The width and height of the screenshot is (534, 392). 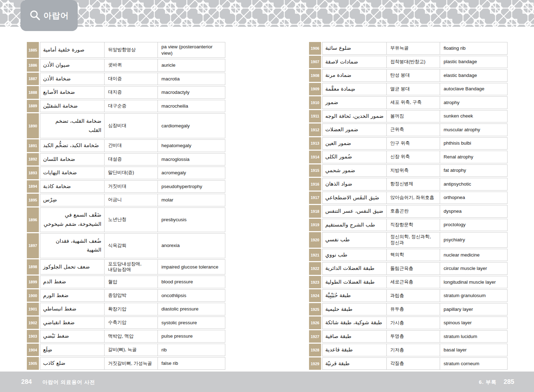 I want to click on entry-number: 1909, so click(x=315, y=89).